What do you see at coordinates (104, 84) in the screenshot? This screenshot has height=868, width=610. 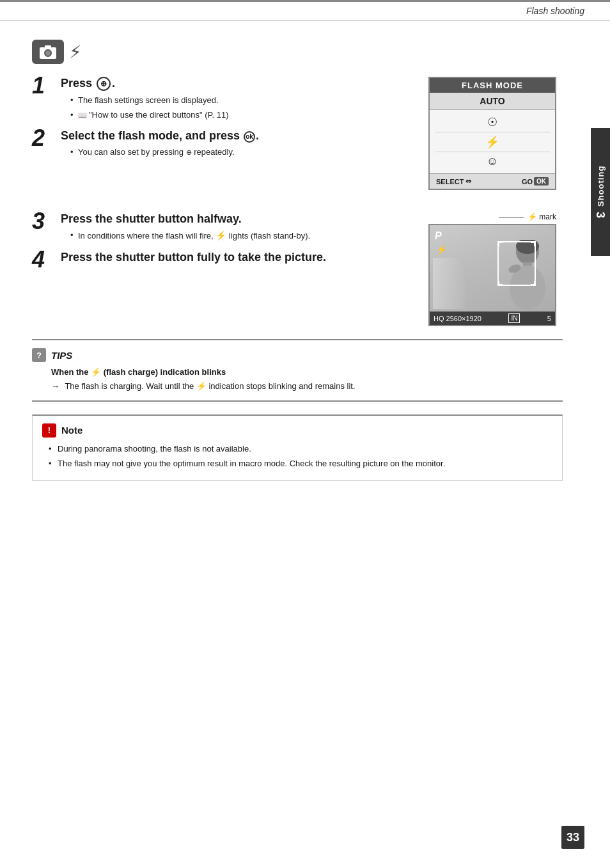 I see `direct-button-icon: ⊕` at bounding box center [104, 84].